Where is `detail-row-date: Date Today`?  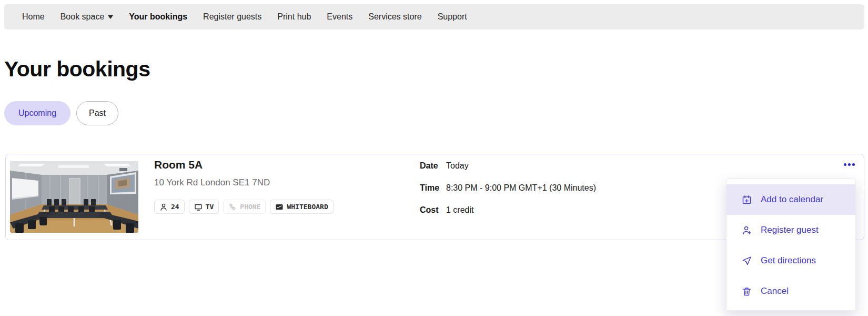
detail-row-date: Date Today is located at coordinates (508, 165).